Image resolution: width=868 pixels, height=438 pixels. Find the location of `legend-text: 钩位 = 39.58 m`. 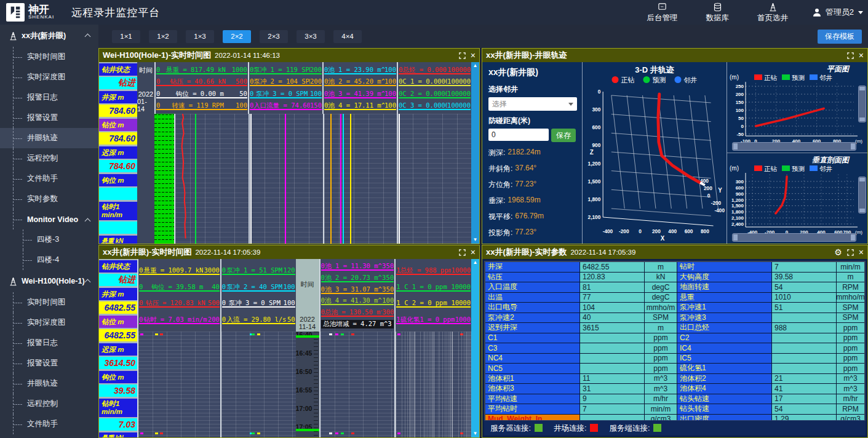

legend-text: 钩位 = 39.58 m is located at coordinates (177, 287).